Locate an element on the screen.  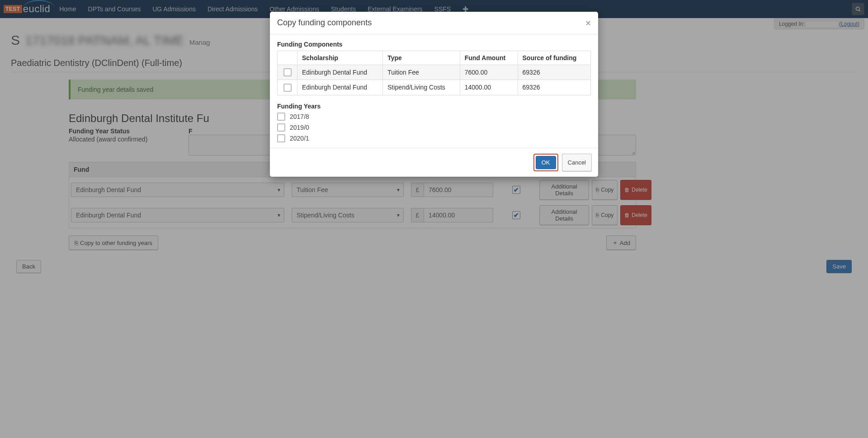
ok-label: OK is located at coordinates (546, 163).